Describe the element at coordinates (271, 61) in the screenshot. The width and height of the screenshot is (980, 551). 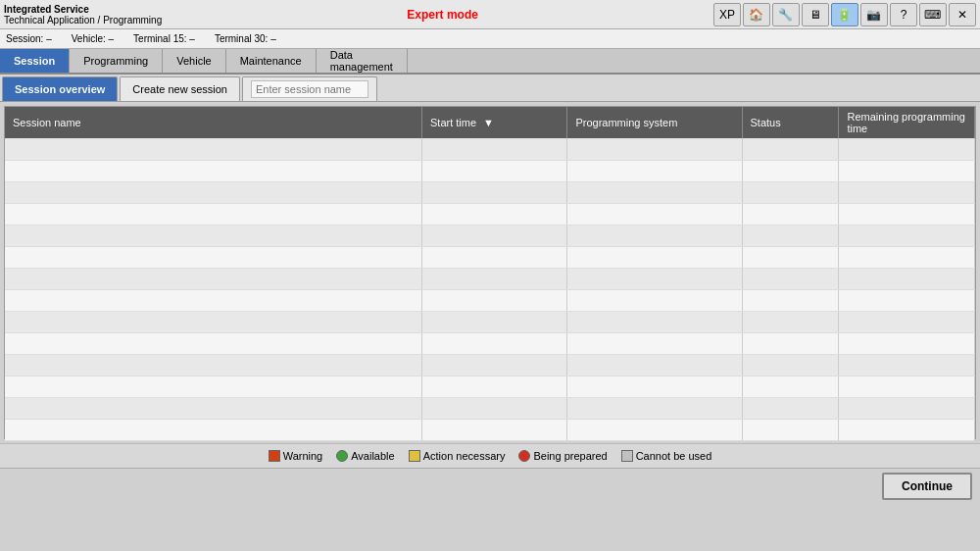
I see `tab-maintenance: Maintenance` at that location.